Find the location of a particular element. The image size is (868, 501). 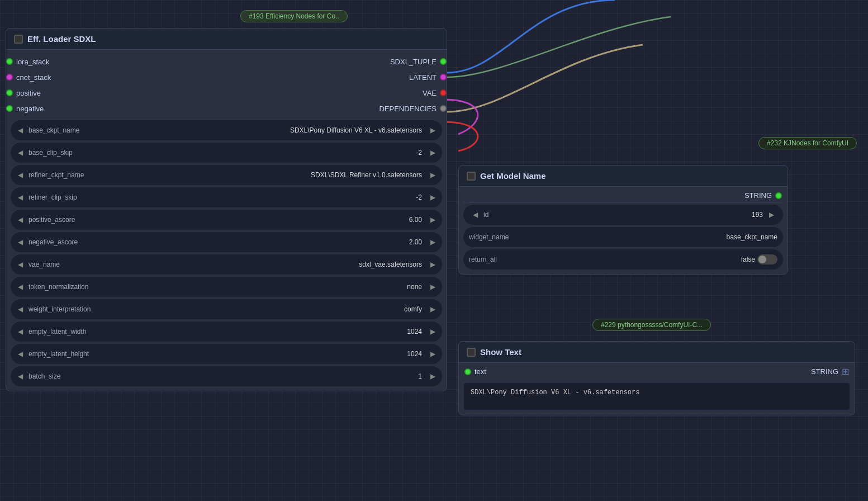

arrow-right-latent-w: ▶ is located at coordinates (433, 332).